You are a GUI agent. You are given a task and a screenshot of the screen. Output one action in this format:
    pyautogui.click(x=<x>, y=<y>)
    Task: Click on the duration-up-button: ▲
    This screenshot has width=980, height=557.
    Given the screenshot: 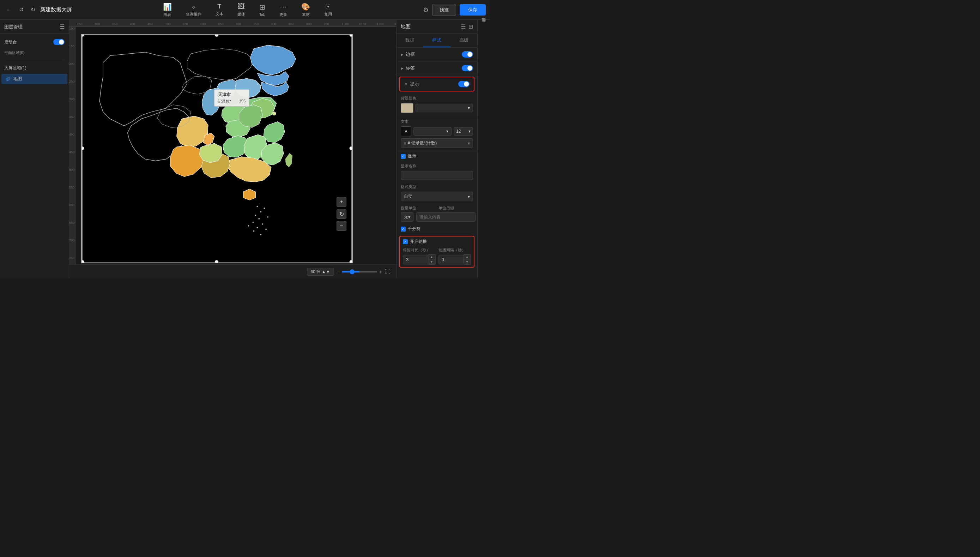 What is the action you would take?
    pyautogui.click(x=432, y=257)
    